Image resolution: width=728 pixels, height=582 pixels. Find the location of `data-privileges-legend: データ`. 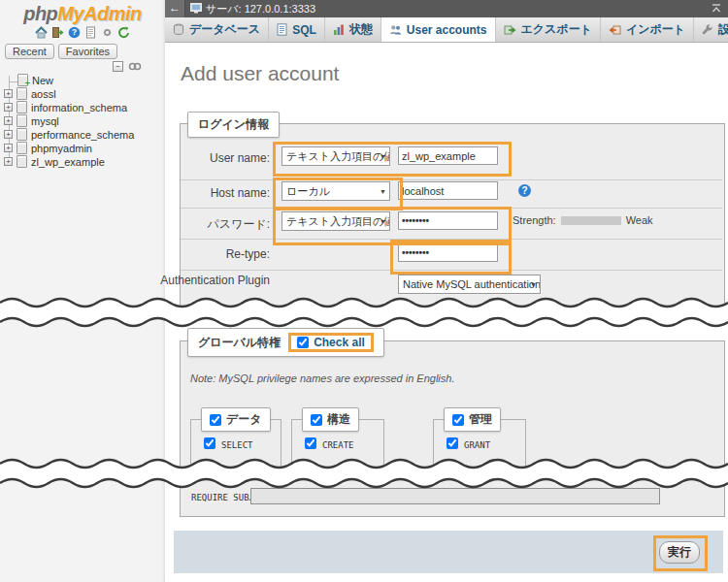

data-privileges-legend: データ is located at coordinates (236, 419).